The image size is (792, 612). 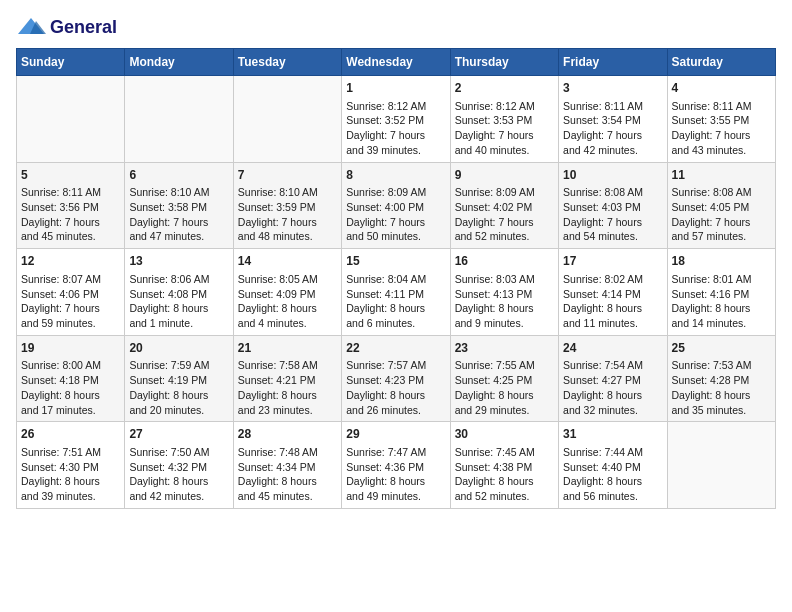 What do you see at coordinates (504, 262) in the screenshot?
I see `day-number: 16` at bounding box center [504, 262].